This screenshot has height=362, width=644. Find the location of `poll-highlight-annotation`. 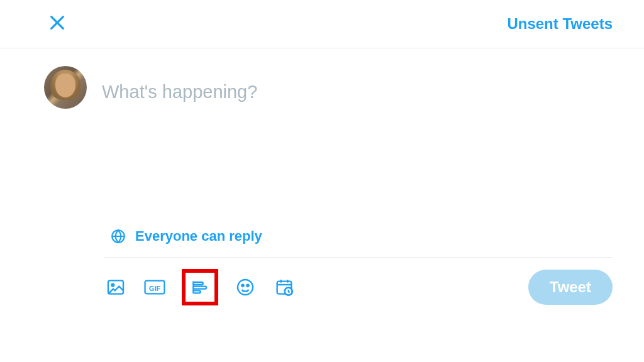

poll-highlight-annotation is located at coordinates (200, 287).